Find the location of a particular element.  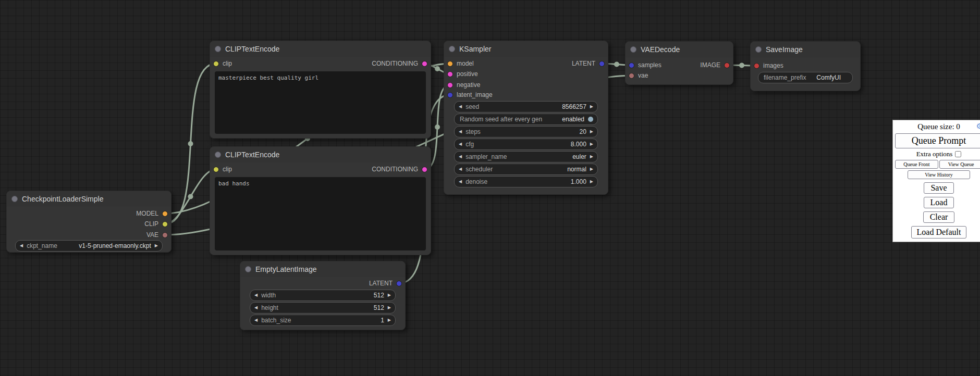

ckpt-name-widget: ◀ ckpt_name v1-5-pruned-emaonly.ckpt ▶ is located at coordinates (89, 246).